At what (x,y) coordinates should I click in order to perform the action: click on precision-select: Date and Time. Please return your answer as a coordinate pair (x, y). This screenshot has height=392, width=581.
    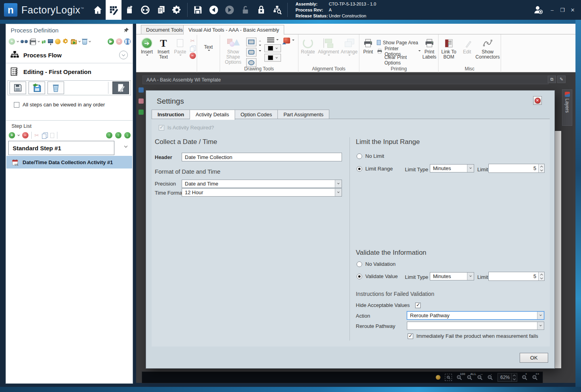
    Looking at the image, I should click on (262, 184).